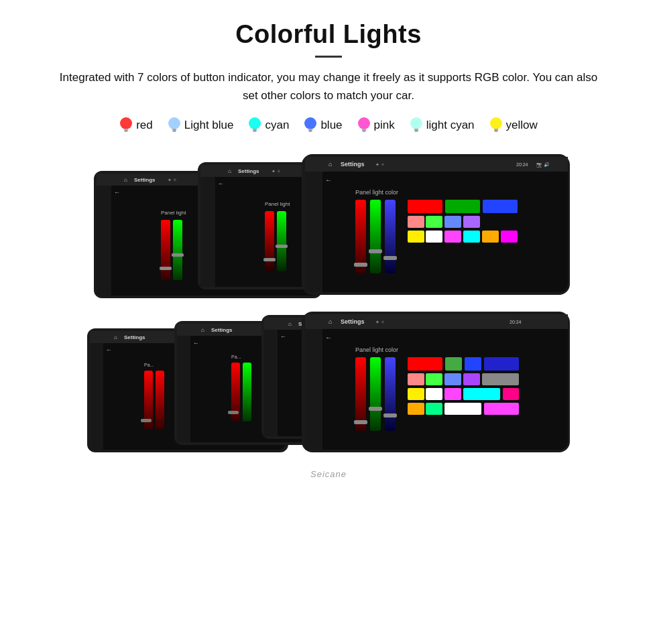 The width and height of the screenshot is (657, 644). Describe the element at coordinates (201, 125) in the screenshot. I see `color-item-light-blue: Light blue` at that location.